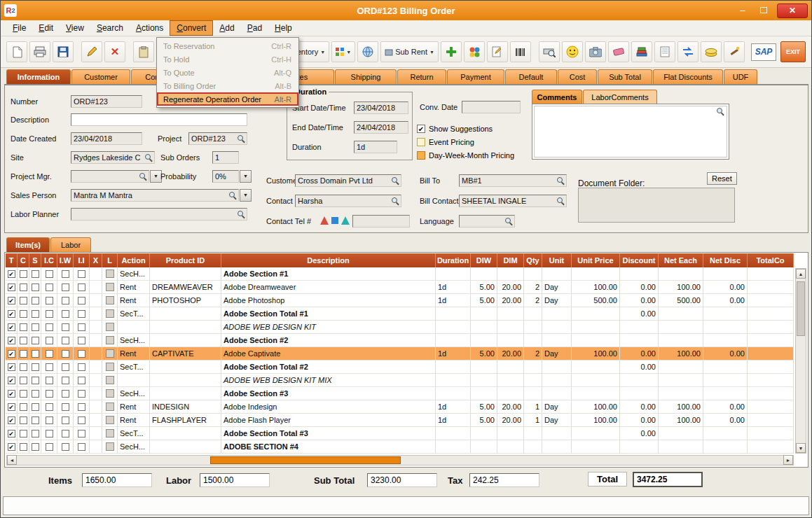  I want to click on notepad-button, so click(665, 52).